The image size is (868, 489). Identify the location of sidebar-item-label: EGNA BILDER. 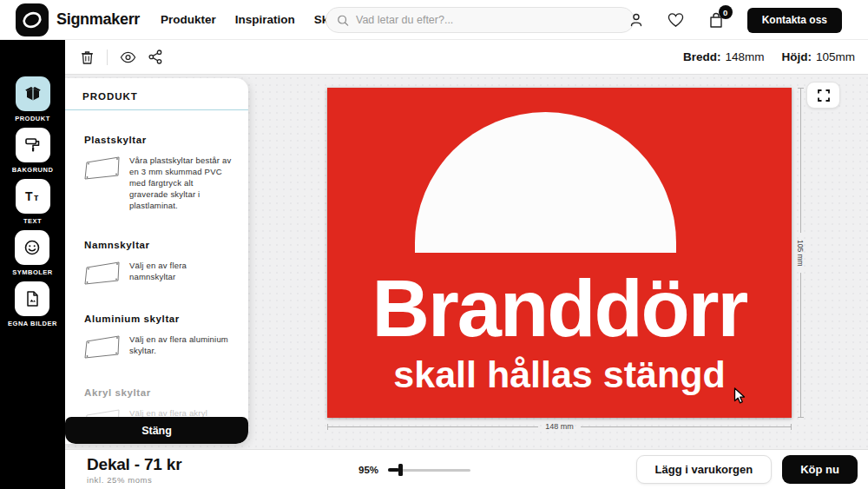
(33, 323).